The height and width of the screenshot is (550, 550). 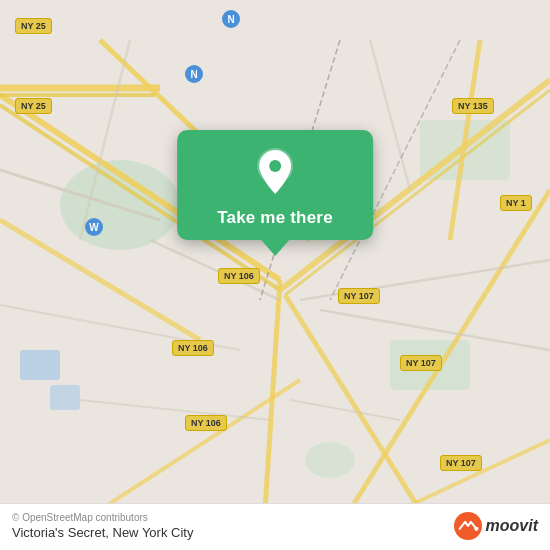 I want to click on map-attribution: © OpenStreetMap contributors, so click(x=102, y=518).